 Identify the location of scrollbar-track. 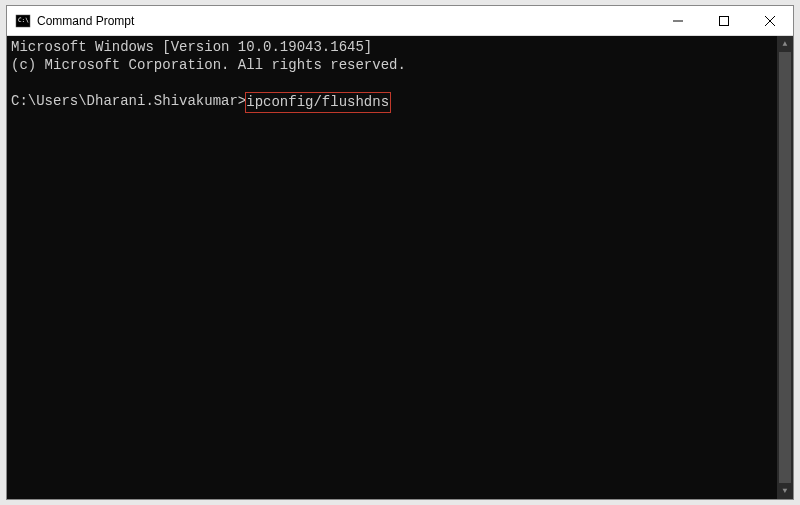
(785, 268).